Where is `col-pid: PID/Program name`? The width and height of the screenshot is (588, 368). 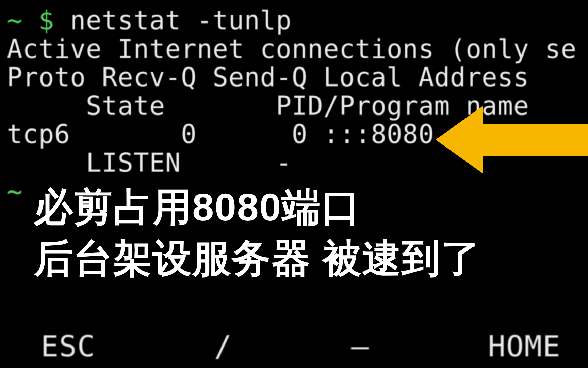
col-pid: PID/Program name is located at coordinates (403, 106).